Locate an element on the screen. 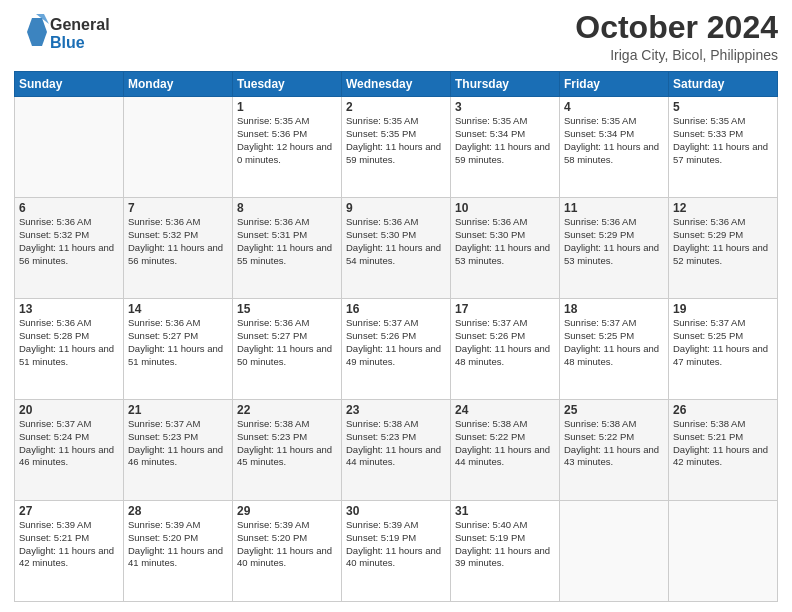 The height and width of the screenshot is (612, 792). daylight-text: Daylight: 11 hours and 58 minutes. is located at coordinates (612, 153).